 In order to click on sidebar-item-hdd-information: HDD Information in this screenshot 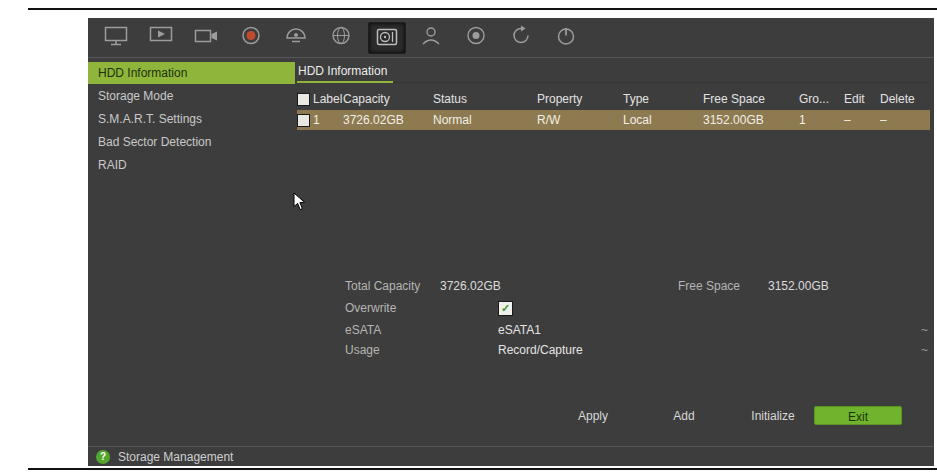, I will do `click(192, 73)`.